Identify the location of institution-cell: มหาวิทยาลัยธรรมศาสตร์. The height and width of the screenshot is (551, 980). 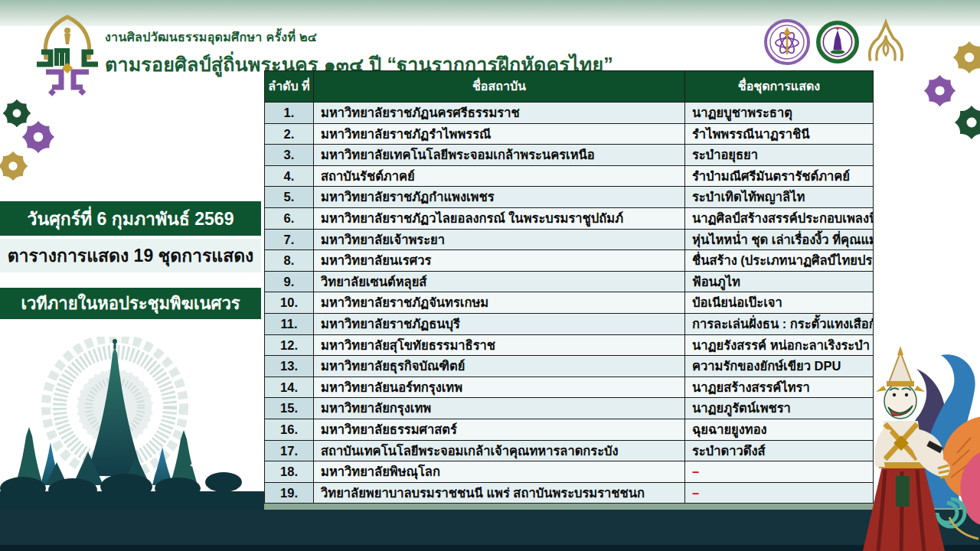
(499, 429).